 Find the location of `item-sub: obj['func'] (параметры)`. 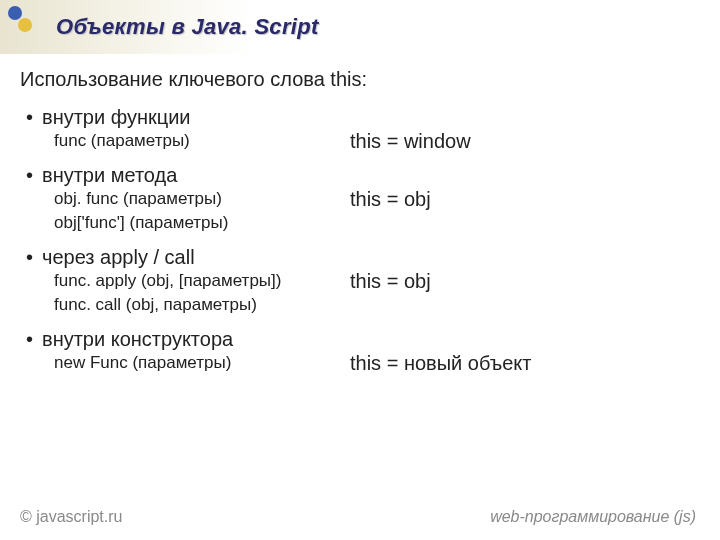

item-sub: obj['func'] (параметры) is located at coordinates (196, 223).